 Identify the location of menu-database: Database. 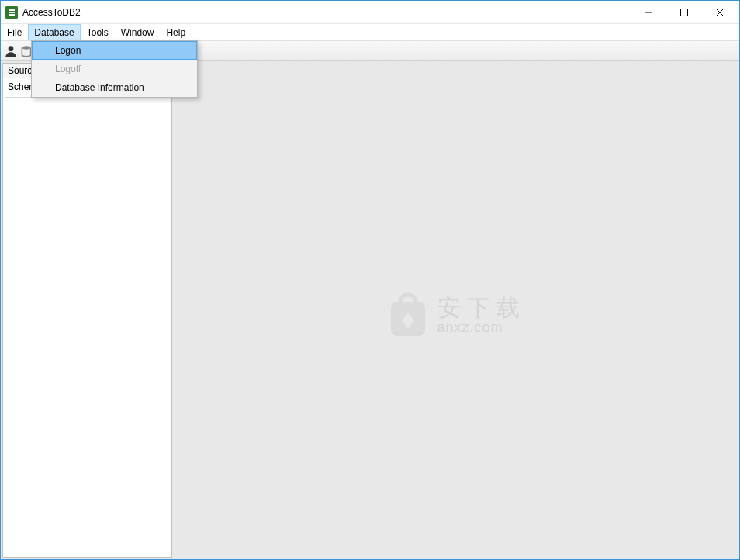
(54, 33).